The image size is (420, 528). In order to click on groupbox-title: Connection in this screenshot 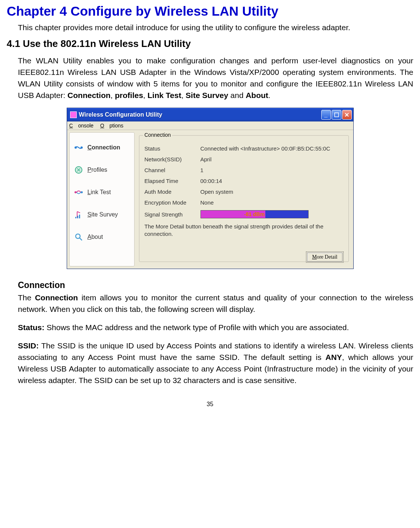, I will do `click(158, 135)`.